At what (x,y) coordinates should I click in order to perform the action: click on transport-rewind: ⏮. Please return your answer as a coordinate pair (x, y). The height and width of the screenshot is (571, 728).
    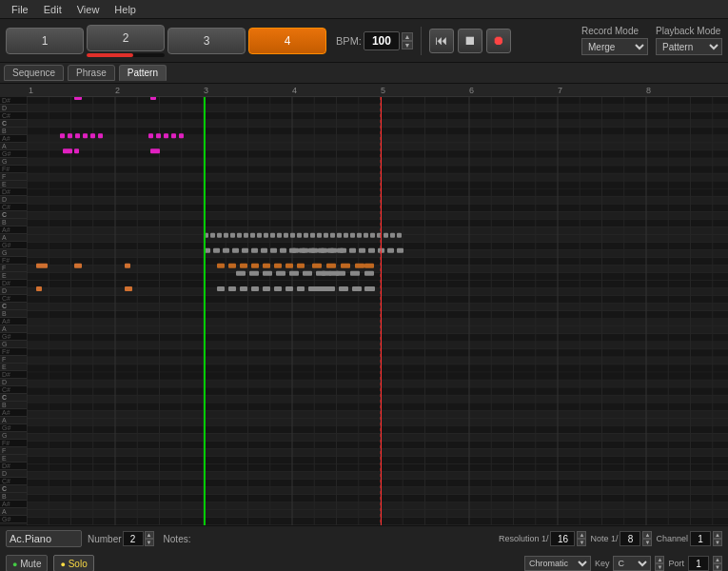
    Looking at the image, I should click on (442, 41).